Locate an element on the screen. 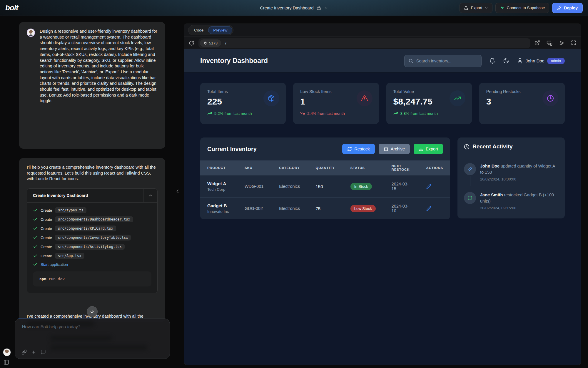 The width and height of the screenshot is (588, 368). deploy-button: Deploy is located at coordinates (567, 8).